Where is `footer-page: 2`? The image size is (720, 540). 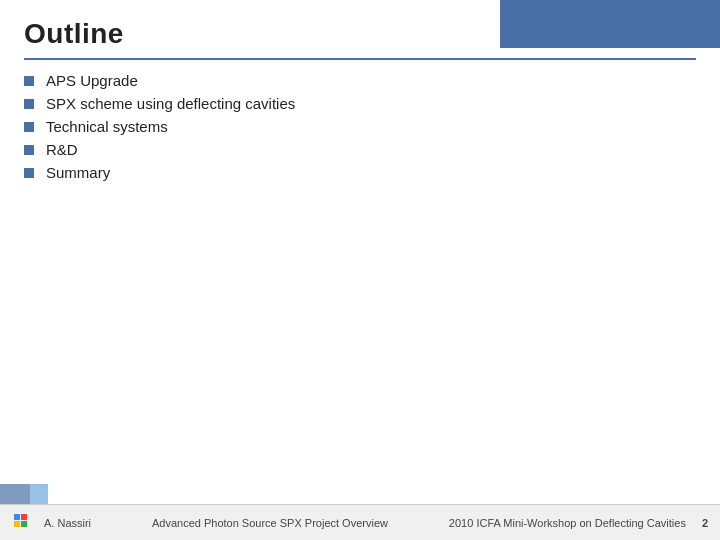
footer-page: 2 is located at coordinates (705, 523).